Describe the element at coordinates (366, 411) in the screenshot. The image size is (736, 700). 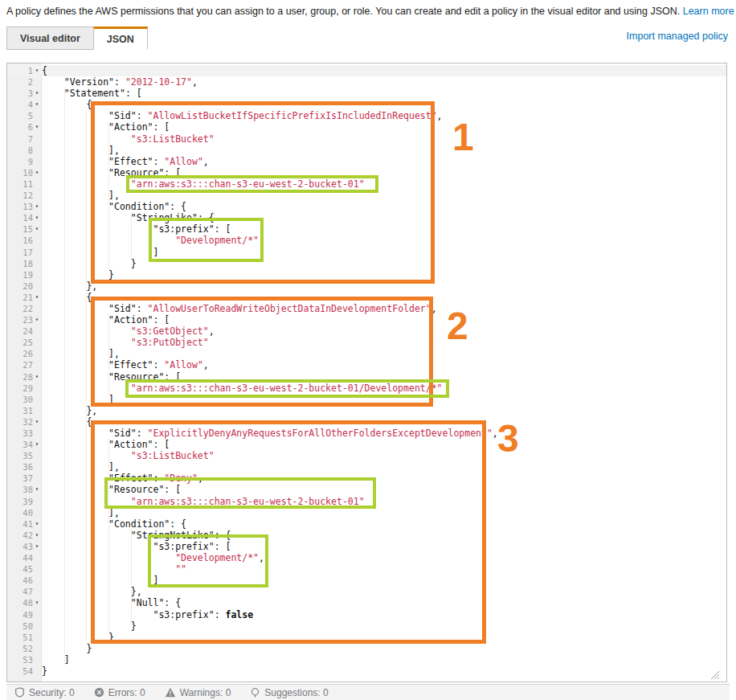
I see `code-line: 31 },` at that location.